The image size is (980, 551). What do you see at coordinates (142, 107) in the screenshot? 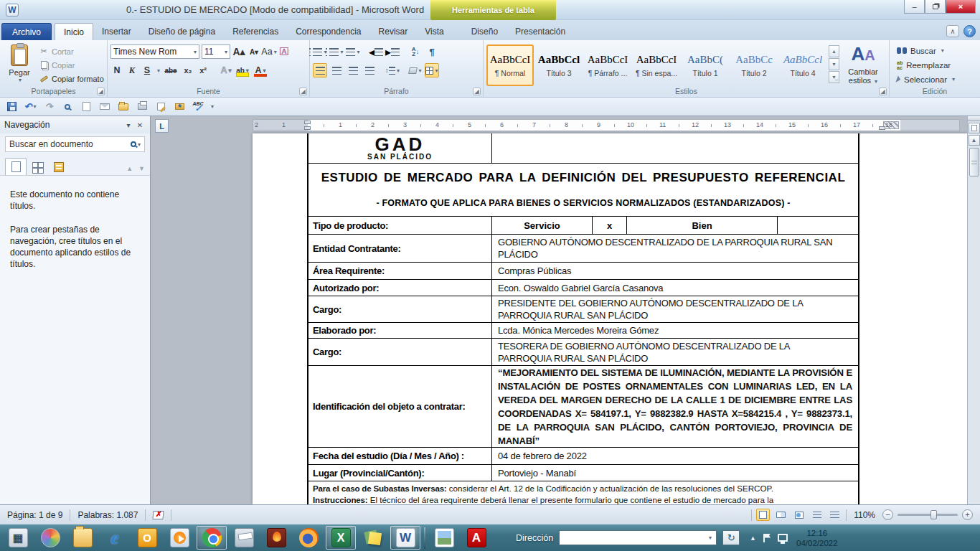
I see `print-icon` at bounding box center [142, 107].